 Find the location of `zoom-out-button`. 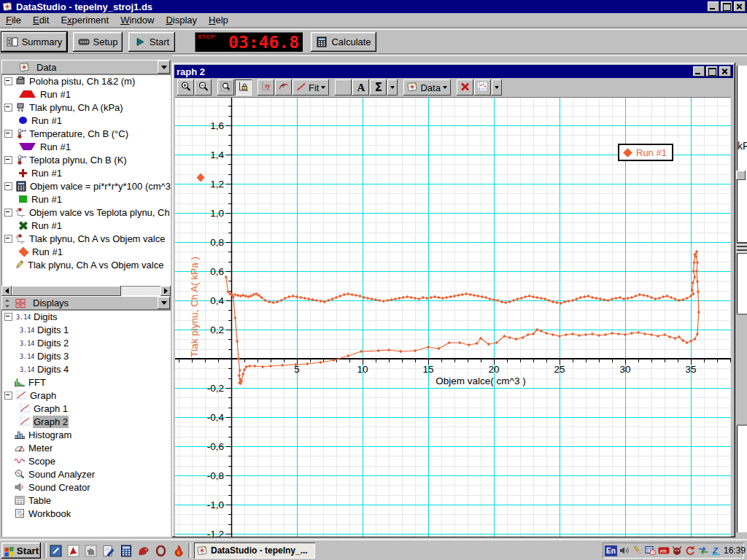

zoom-out-button is located at coordinates (203, 88).